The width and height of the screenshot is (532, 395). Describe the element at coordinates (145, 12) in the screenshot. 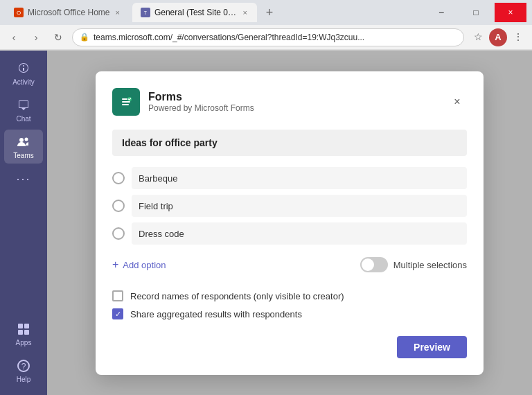

I see `svg-text: T` at that location.